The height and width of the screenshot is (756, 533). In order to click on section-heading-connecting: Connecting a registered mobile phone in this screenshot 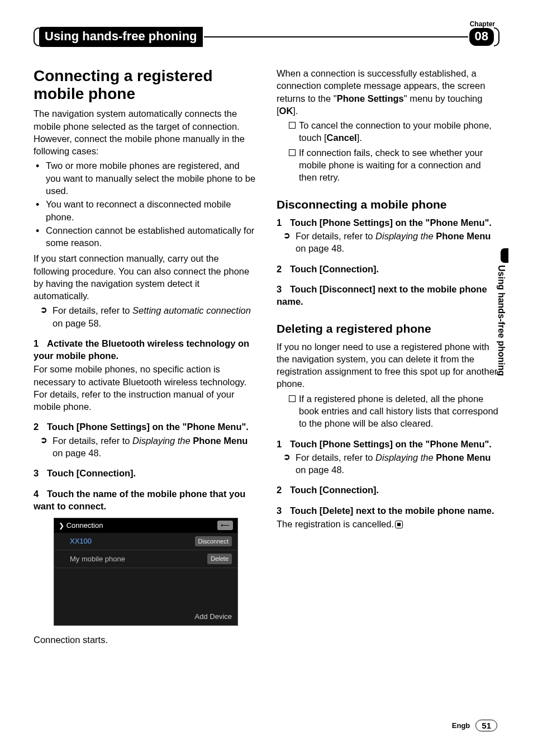, I will do `click(145, 85)`.